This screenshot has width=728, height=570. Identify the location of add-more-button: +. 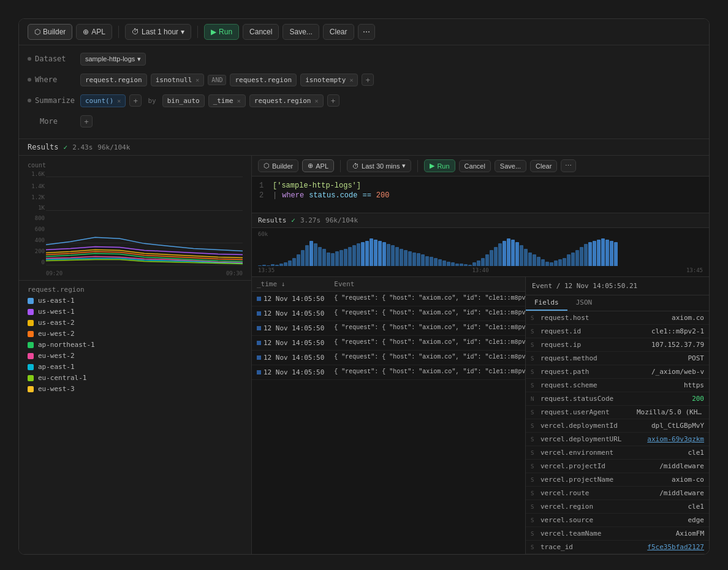
(86, 121).